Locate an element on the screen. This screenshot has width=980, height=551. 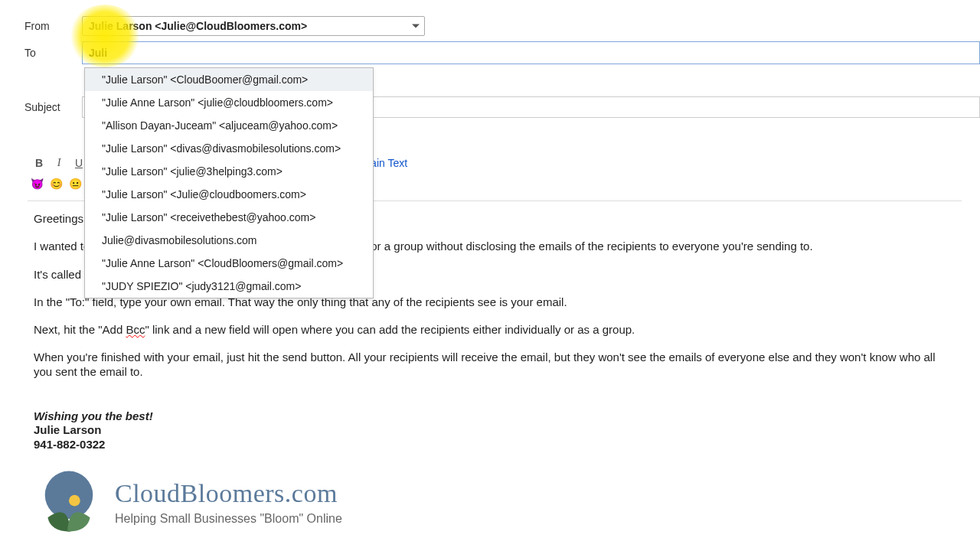
autocomplete-item: "JUDY SPIEZIO" <judy3121@gmail.com> is located at coordinates (229, 286).